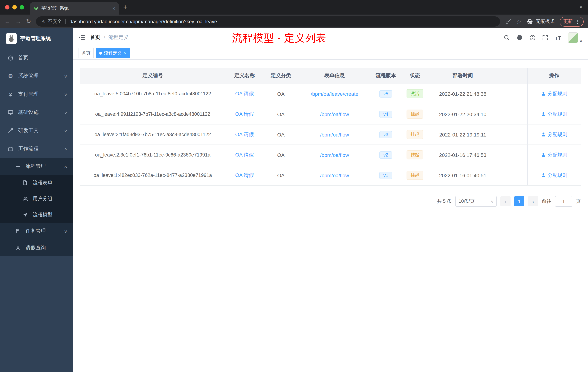  Describe the element at coordinates (36, 166) in the screenshot. I see `sidebar-item-process-mgmt: 流程管理 ∧` at that location.